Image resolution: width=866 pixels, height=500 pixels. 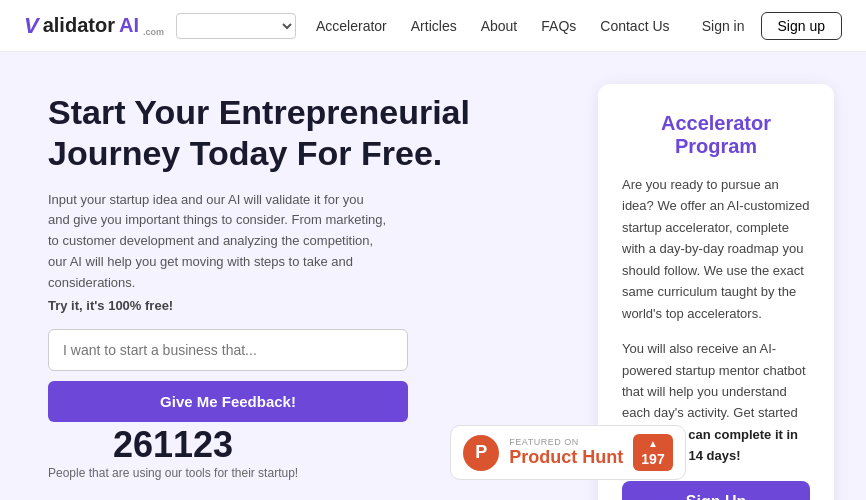 What do you see at coordinates (724, 26) in the screenshot?
I see `sign-in-link: Sign in` at bounding box center [724, 26].